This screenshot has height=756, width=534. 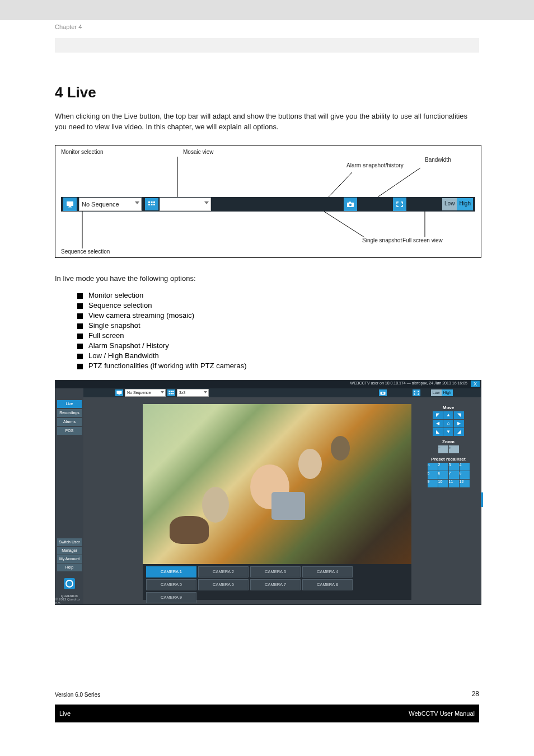 What do you see at coordinates (448, 424) in the screenshot?
I see `ptz-move-pad: ◤ ▲ ◥ ◀ ⌂ ▶ ◣ ▼ ◢` at bounding box center [448, 424].